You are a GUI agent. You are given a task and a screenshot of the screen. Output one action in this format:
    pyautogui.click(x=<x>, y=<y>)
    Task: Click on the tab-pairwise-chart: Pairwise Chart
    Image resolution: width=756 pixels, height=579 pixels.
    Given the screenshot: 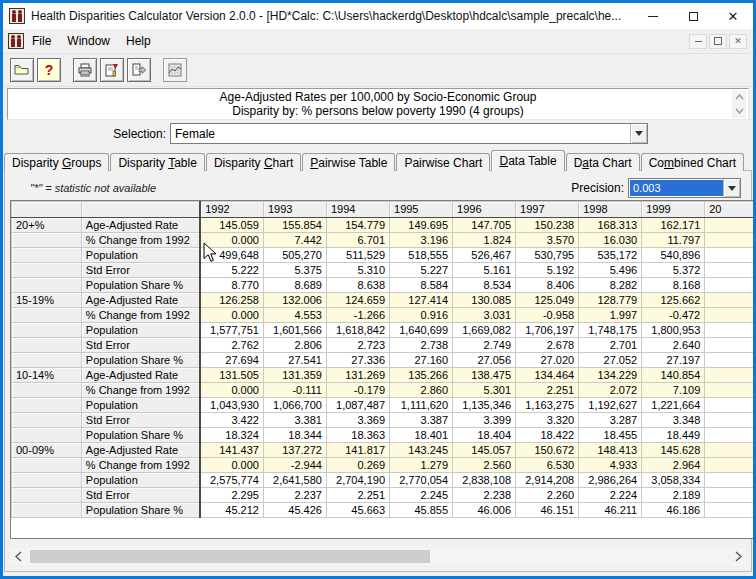 What is the action you would take?
    pyautogui.click(x=443, y=162)
    